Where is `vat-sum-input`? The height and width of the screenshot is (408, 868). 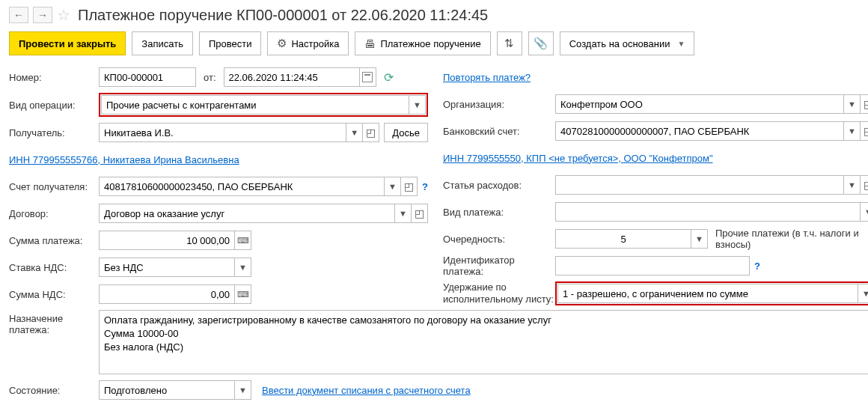 vat-sum-input is located at coordinates (167, 294).